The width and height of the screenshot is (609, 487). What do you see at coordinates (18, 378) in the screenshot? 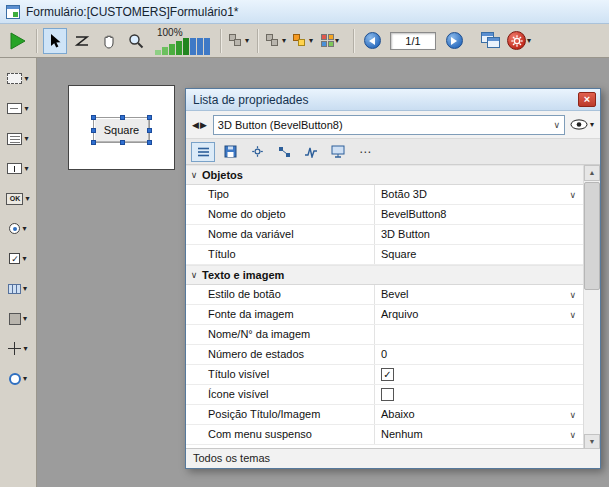
I see `tool-spinner: ▾` at bounding box center [18, 378].